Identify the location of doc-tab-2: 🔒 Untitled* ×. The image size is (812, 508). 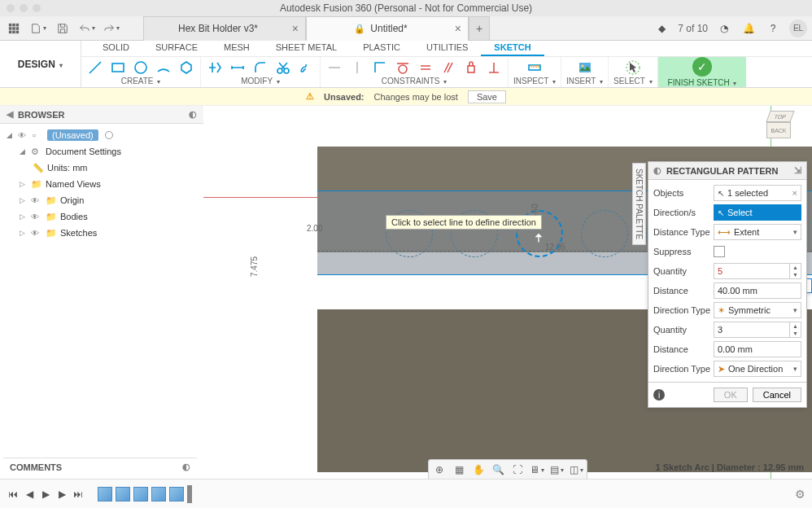
(387, 28).